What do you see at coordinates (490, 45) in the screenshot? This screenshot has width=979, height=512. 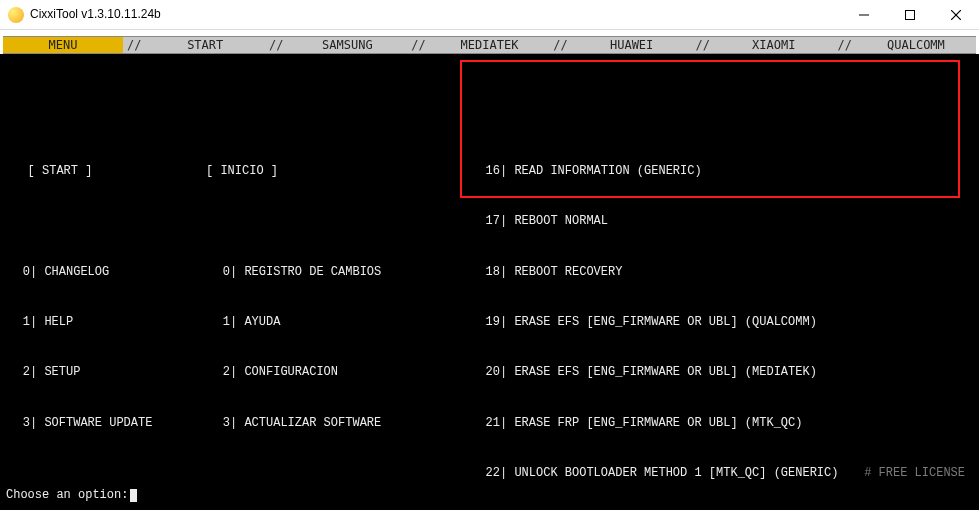 I see `tab-bar: MENU // START // SAMSUNG // MEDIATEK // …` at bounding box center [490, 45].